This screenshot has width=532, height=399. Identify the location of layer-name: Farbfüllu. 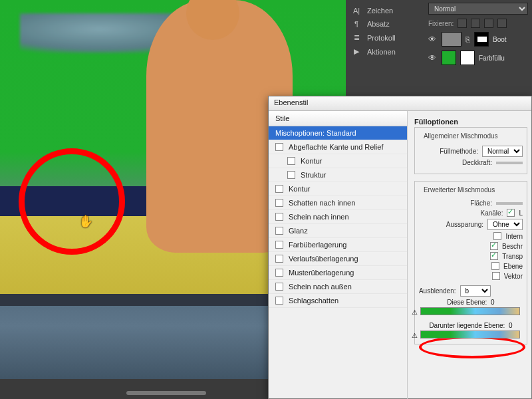
(492, 59).